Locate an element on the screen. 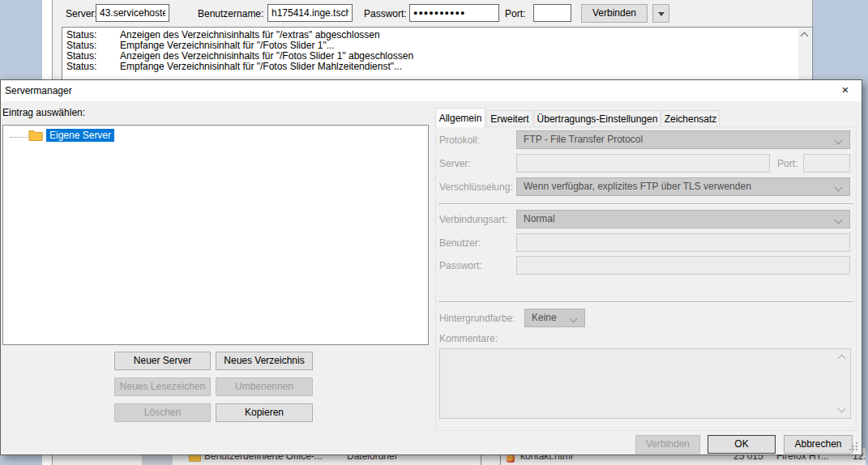  background-color-value: Keine is located at coordinates (545, 318).